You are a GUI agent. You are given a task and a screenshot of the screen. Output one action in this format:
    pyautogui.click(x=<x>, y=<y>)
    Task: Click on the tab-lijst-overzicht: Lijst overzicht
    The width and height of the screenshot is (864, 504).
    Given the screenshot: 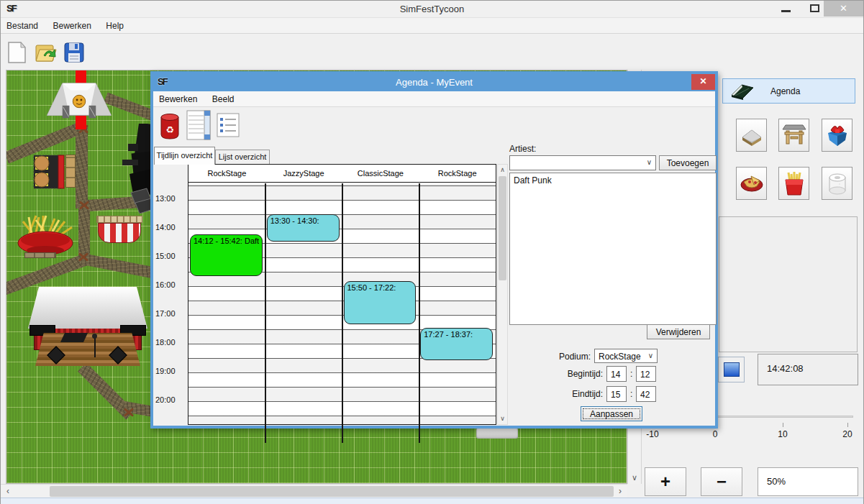 What is the action you would take?
    pyautogui.click(x=242, y=157)
    